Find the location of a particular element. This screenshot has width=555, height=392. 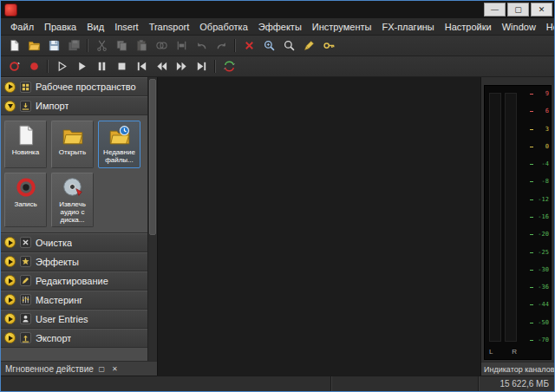

meter-scale-label: 3 is located at coordinates (534, 130).